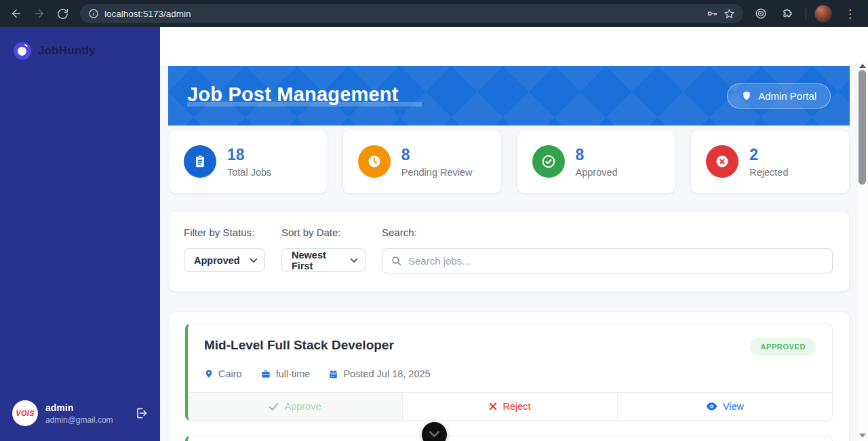 Image resolution: width=868 pixels, height=441 pixels. What do you see at coordinates (80, 51) in the screenshot?
I see `brand-logo-link: JobHuntly` at bounding box center [80, 51].